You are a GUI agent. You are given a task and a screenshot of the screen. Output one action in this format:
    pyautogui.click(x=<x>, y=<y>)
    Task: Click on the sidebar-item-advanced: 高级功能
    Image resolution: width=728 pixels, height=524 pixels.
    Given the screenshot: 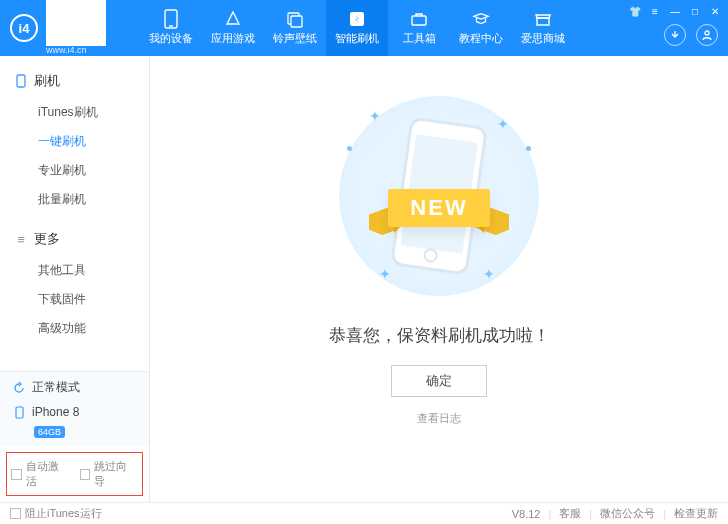 What is the action you would take?
    pyautogui.click(x=74, y=328)
    